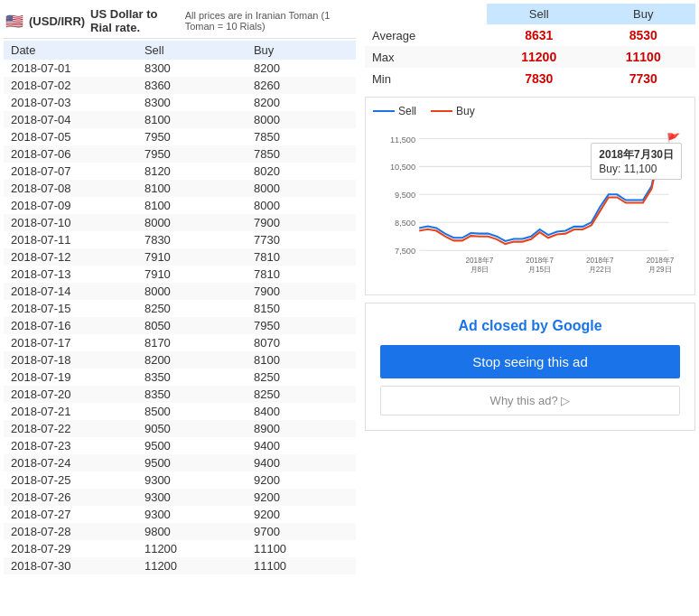  What do you see at coordinates (70, 188) in the screenshot?
I see `cell-date: 2018-07-08` at bounding box center [70, 188].